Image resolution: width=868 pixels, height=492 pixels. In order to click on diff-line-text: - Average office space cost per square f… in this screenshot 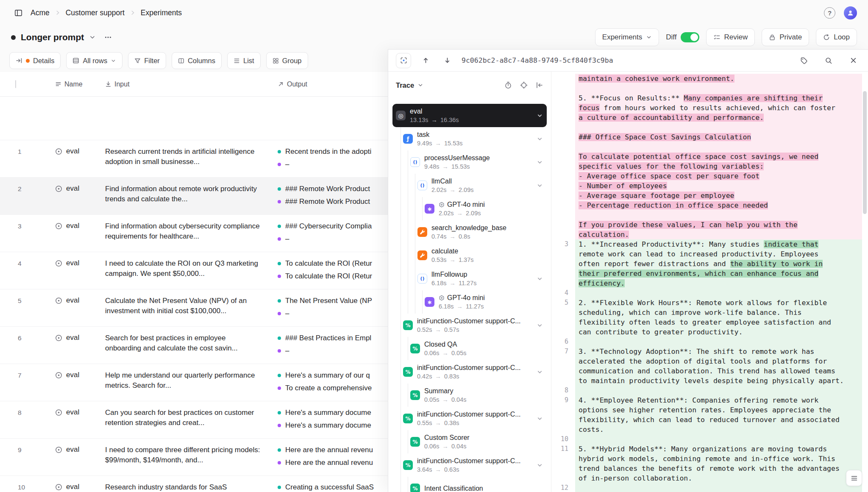, I will do `click(719, 176)`.